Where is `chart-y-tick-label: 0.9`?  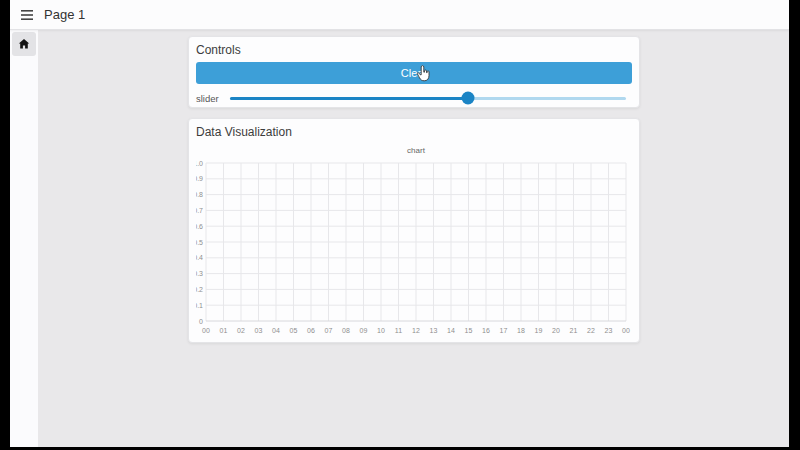
chart-y-tick-label: 0.9 is located at coordinates (200, 178).